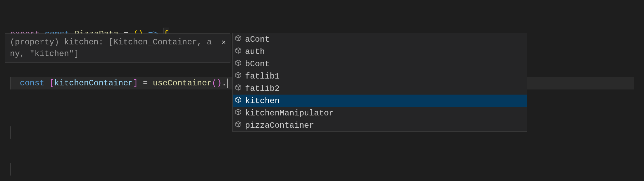  Describe the element at coordinates (118, 48) in the screenshot. I see `hover-tooltip: × (property) kitchen: [Kitchen_Container…` at that location.